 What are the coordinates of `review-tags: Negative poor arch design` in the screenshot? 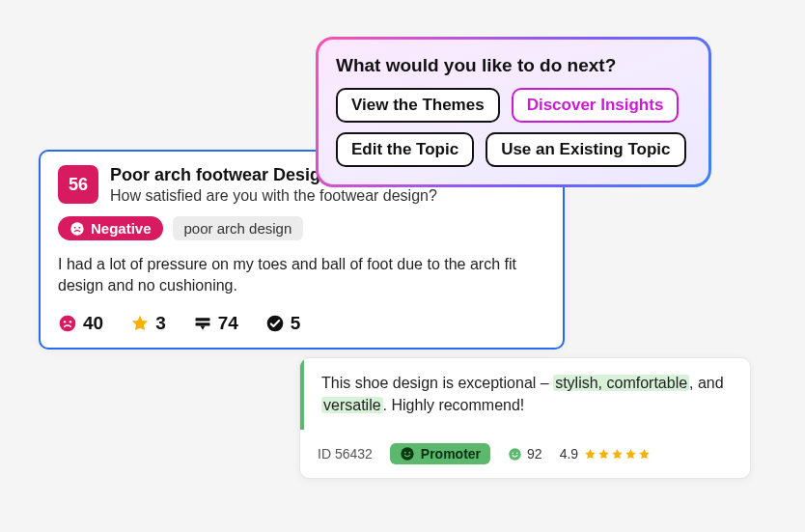 It's located at (301, 228).